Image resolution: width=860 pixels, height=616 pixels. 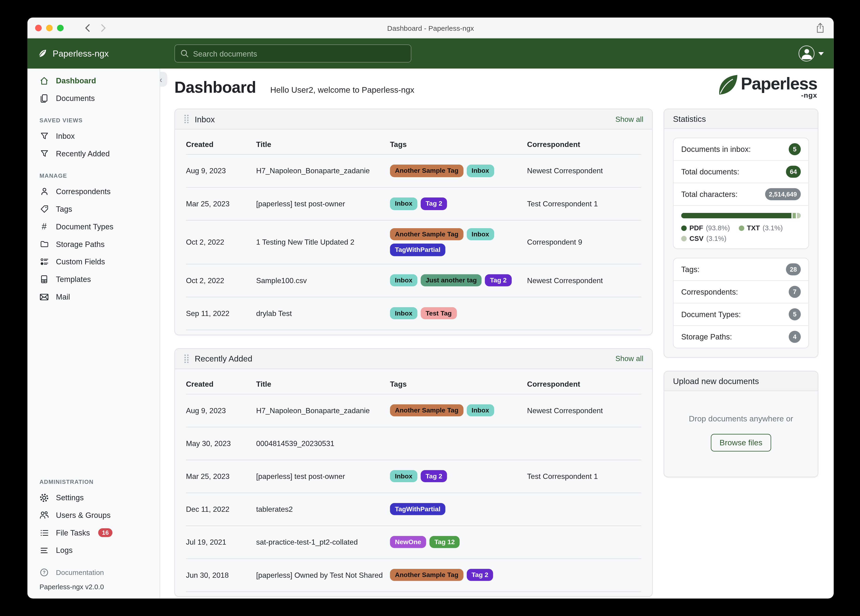 I want to click on progress-segment, so click(x=799, y=215).